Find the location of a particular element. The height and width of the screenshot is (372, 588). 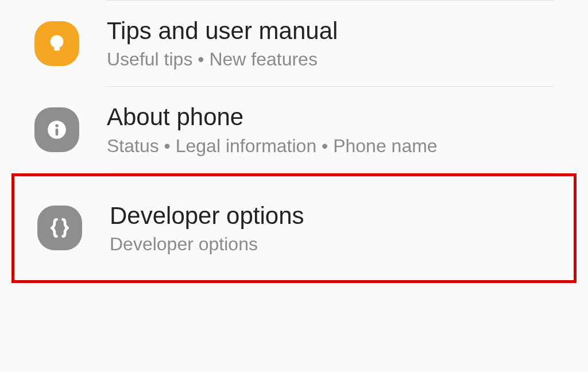

braces-icon is located at coordinates (60, 228).